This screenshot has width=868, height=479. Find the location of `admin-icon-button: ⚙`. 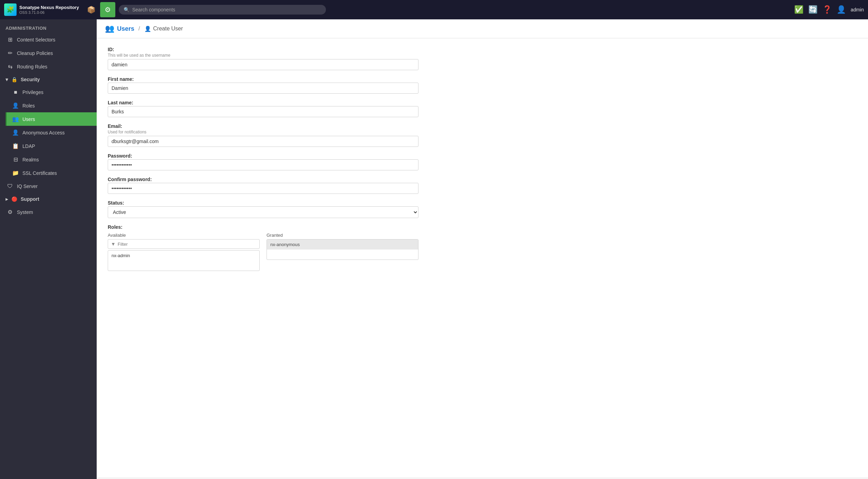

admin-icon-button: ⚙ is located at coordinates (108, 10).